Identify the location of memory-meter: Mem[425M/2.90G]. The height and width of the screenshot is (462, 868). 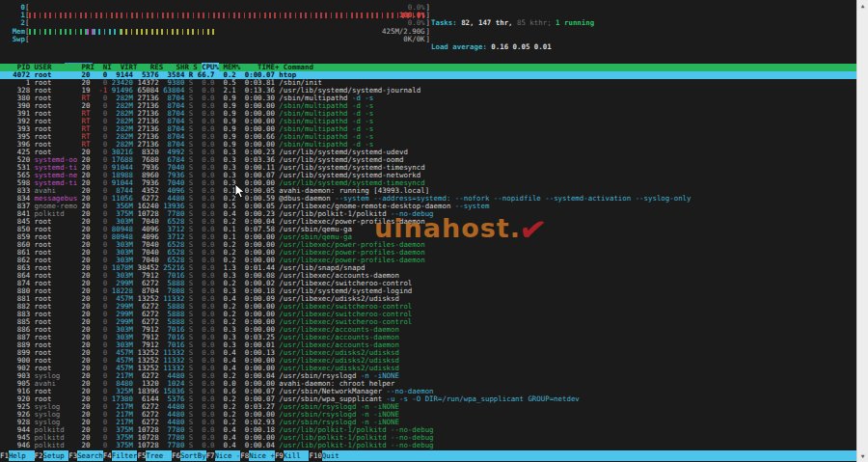
(216, 32).